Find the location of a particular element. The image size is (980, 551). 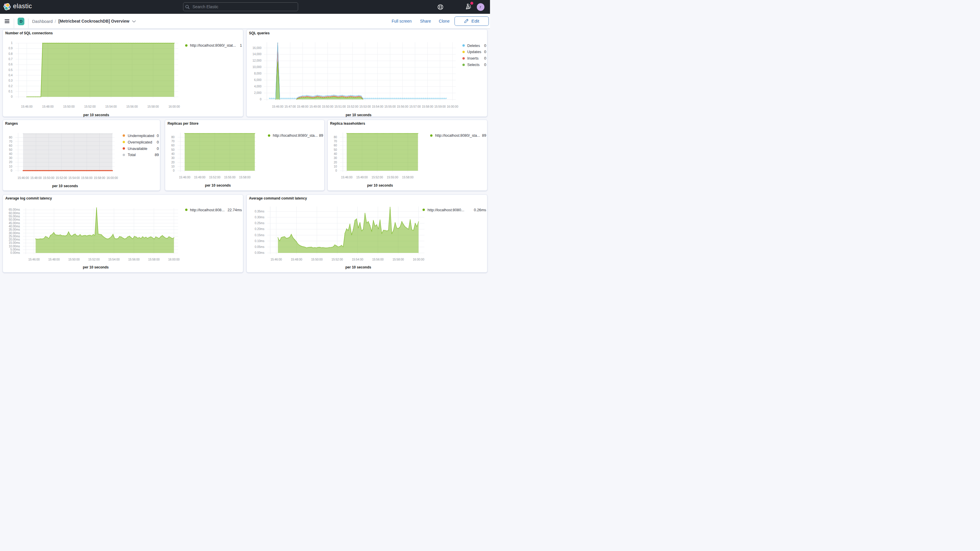

svg-text: 0.4 is located at coordinates (11, 75).